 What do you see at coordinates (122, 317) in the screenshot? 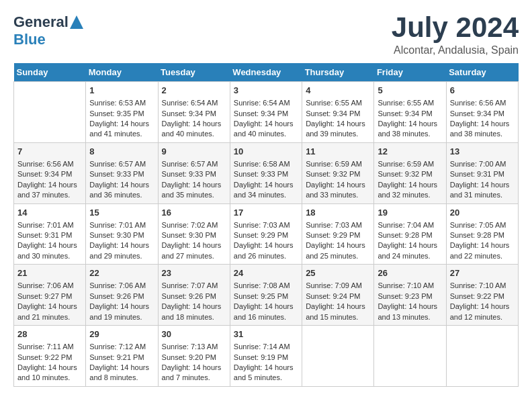
I see `day-info: and 19 minutes.` at bounding box center [122, 317].